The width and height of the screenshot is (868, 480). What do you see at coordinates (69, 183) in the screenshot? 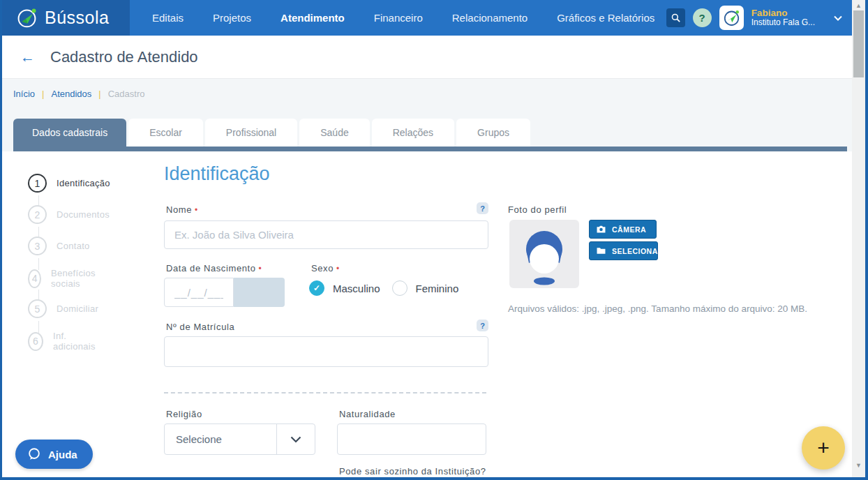
I see `step-identificacao: 1 Identificação` at bounding box center [69, 183].